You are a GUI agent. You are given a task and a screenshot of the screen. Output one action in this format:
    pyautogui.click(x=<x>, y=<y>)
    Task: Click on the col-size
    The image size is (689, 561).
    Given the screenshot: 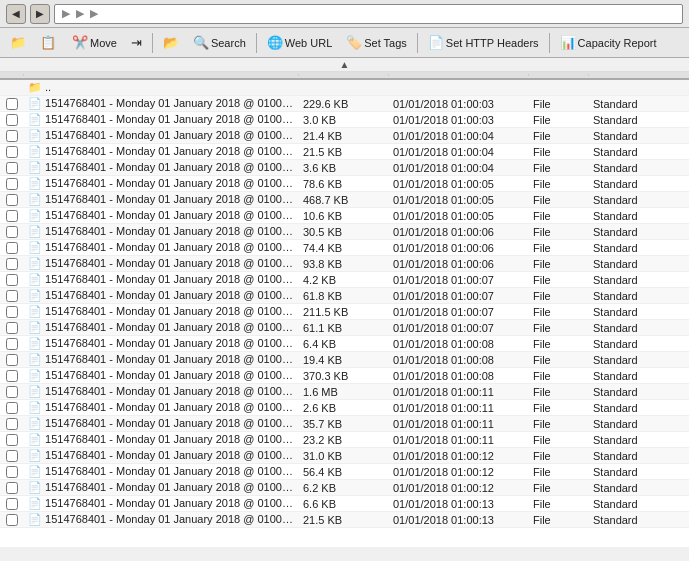 What is the action you would take?
    pyautogui.click(x=344, y=75)
    